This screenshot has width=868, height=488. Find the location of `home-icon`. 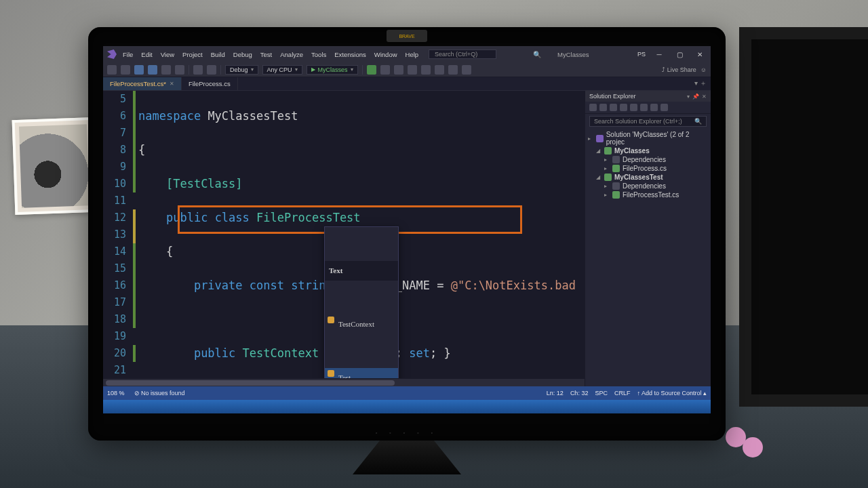

home-icon is located at coordinates (593, 107).